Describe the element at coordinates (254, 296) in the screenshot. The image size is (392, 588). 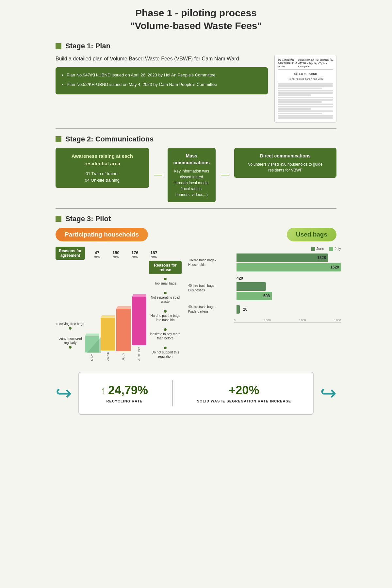
I see `bar-july-biz: 508` at that location.